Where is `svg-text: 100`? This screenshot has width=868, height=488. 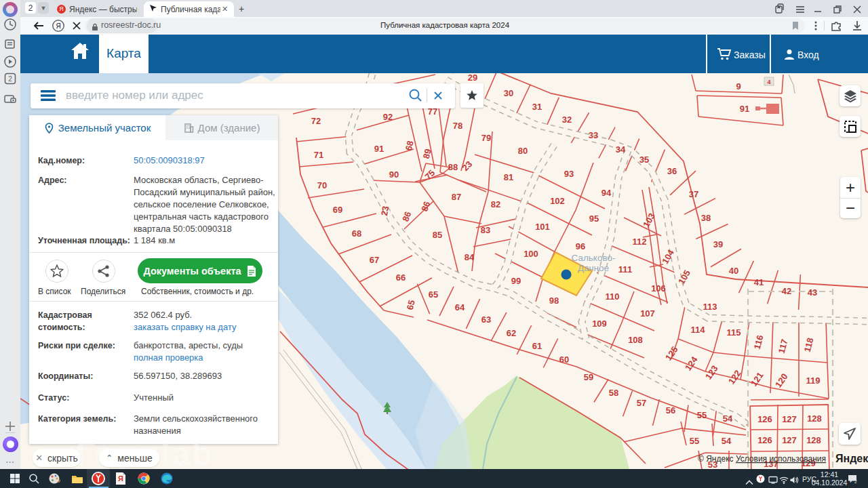 svg-text: 100 is located at coordinates (531, 253).